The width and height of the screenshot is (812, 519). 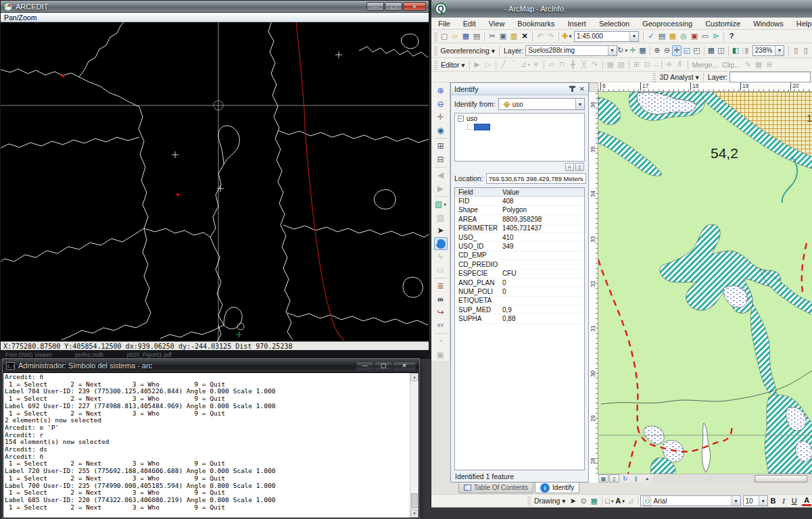 What do you see at coordinates (519, 255) in the screenshot?
I see `table-row: CD_EMP` at bounding box center [519, 255].